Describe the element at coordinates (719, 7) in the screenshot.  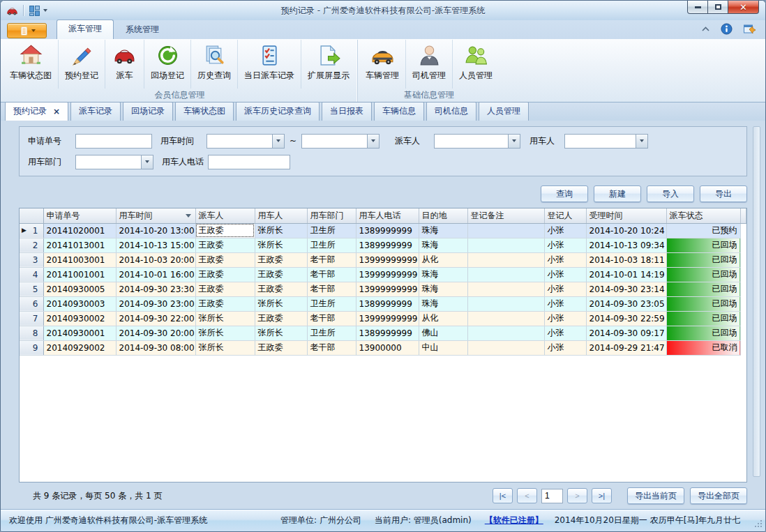
I see `maximize-button` at that location.